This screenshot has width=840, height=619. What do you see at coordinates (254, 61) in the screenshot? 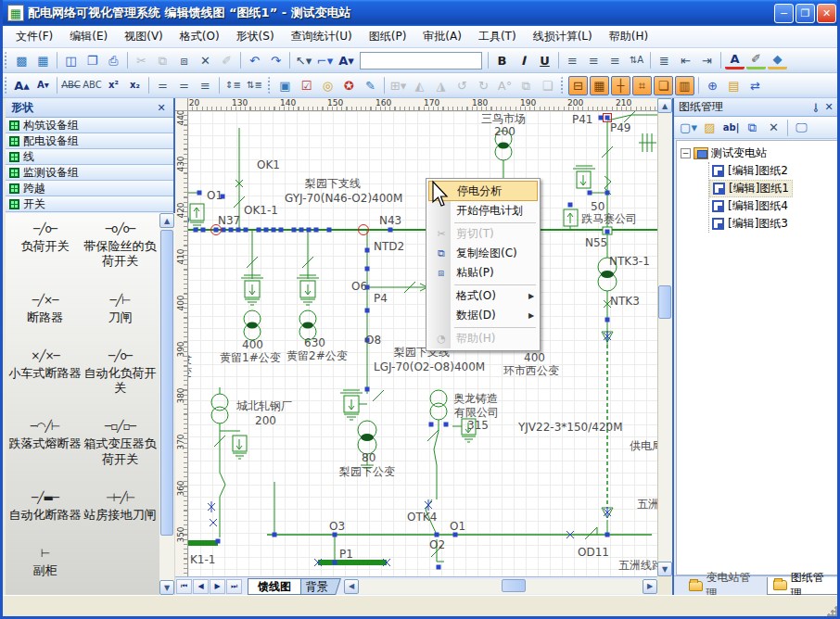
I see `undo-icon: ↶` at bounding box center [254, 61].